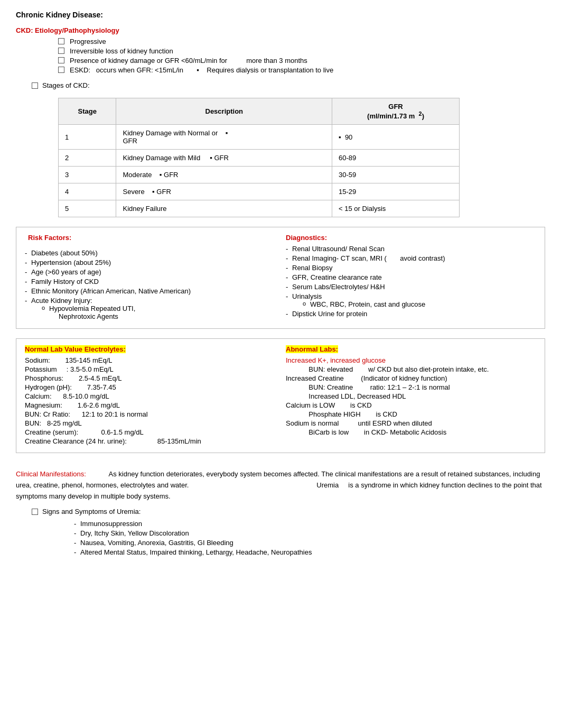 The width and height of the screenshot is (561, 728). I want to click on list-item: Renal Biopsy, so click(411, 268).